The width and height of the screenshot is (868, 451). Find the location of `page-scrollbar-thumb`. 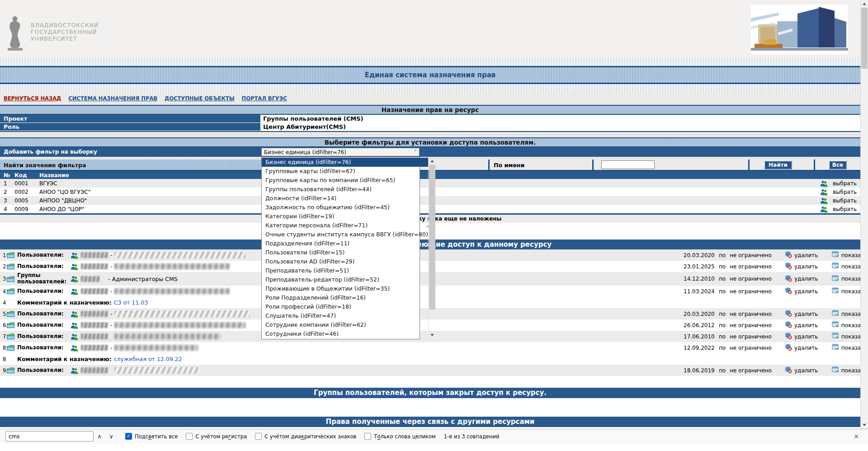

page-scrollbar-thumb is located at coordinates (864, 38).